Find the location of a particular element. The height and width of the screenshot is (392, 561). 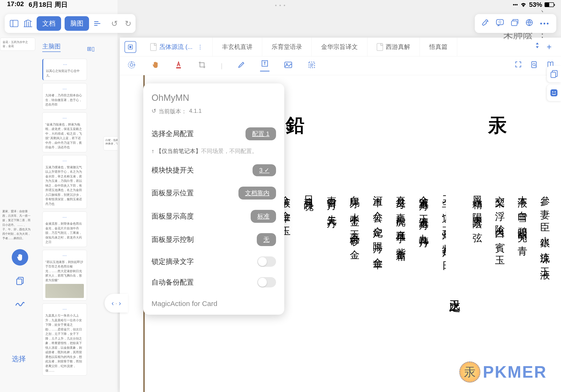

doc-column: 河車 金公 金妃 陽丹 金華 is located at coordinates (378, 222).